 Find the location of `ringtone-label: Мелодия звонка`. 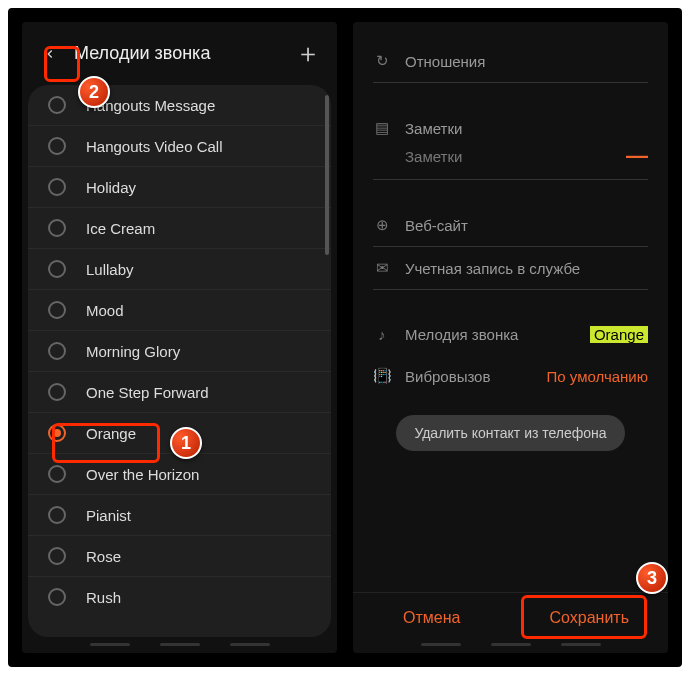

ringtone-label: Мелодия звонка is located at coordinates (490, 334).